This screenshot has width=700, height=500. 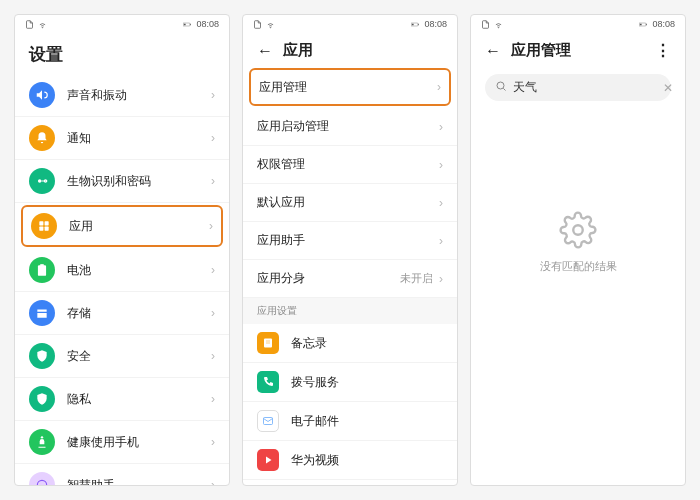 I want to click on app-label: 拨号服务, so click(x=315, y=382).